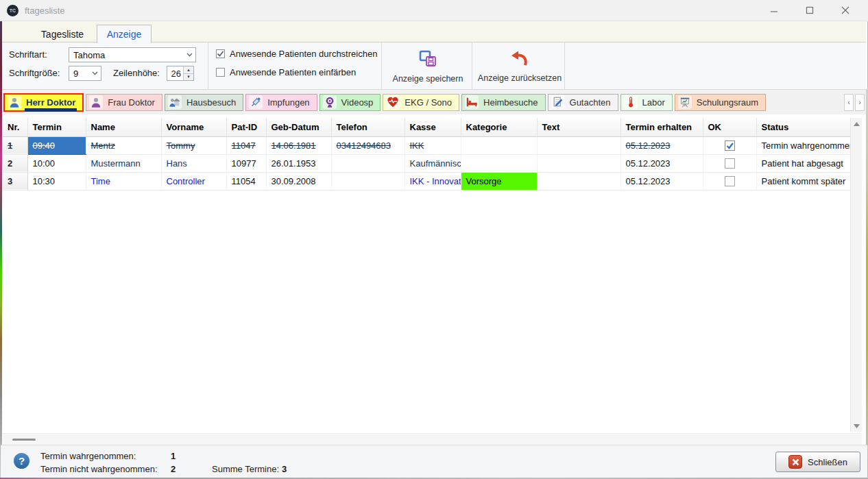  Describe the element at coordinates (221, 53) in the screenshot. I see `strike-checkbox` at that location.